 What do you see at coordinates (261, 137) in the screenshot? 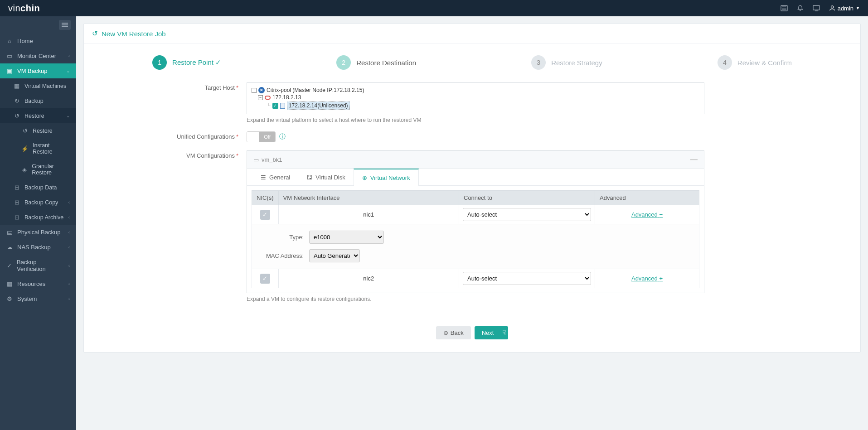
I see `unified-toggle: Off` at bounding box center [261, 137].